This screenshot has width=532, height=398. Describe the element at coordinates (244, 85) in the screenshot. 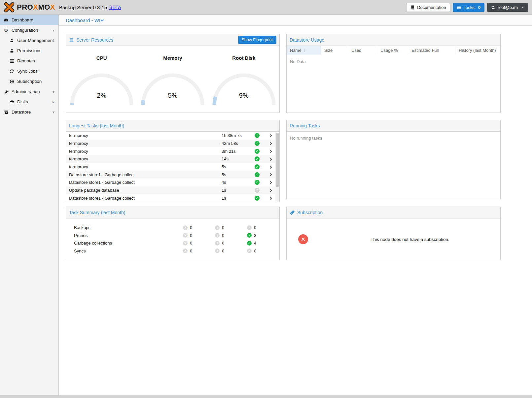

I see `root-disk-gauge-arc` at that location.